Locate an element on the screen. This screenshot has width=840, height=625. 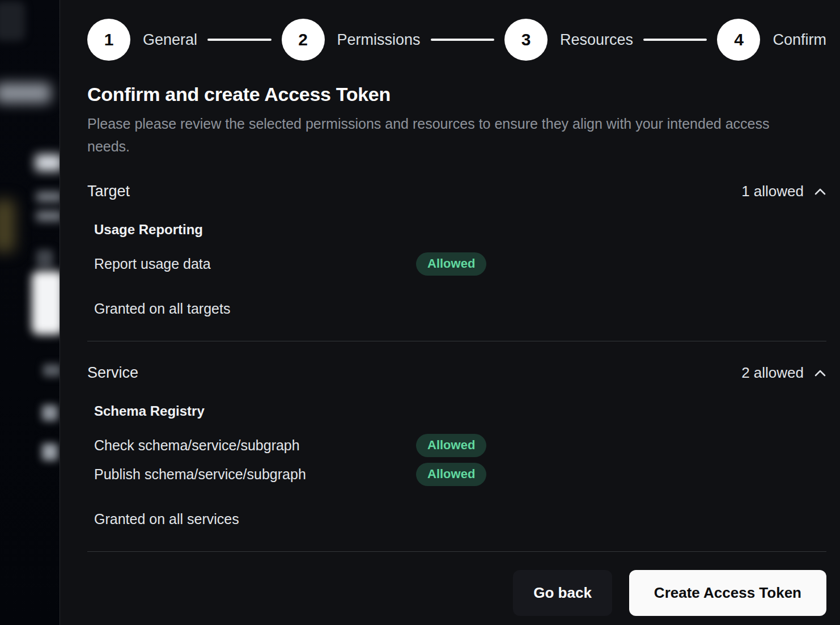
step-number-badge: 1 is located at coordinates (109, 40).